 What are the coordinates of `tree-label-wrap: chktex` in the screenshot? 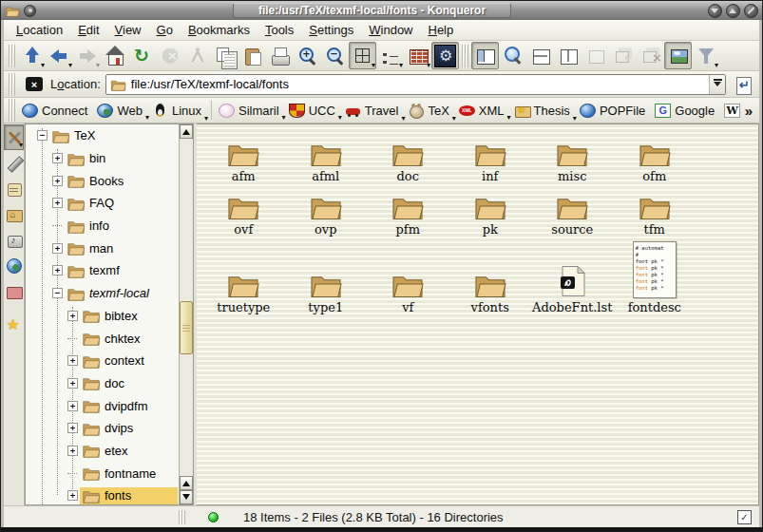 It's located at (129, 338).